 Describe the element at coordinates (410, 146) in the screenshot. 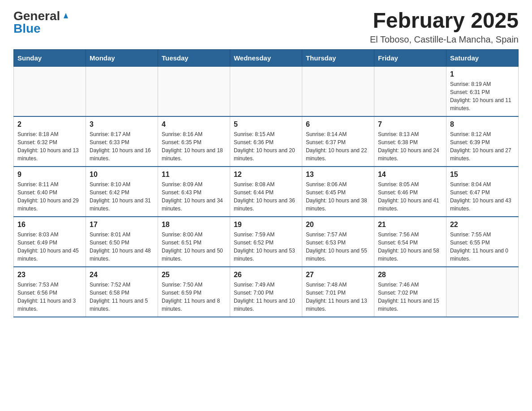

I see `day-info: Sunrise: 8:13 AMSunset: 6:38 PMDaylight:…` at that location.